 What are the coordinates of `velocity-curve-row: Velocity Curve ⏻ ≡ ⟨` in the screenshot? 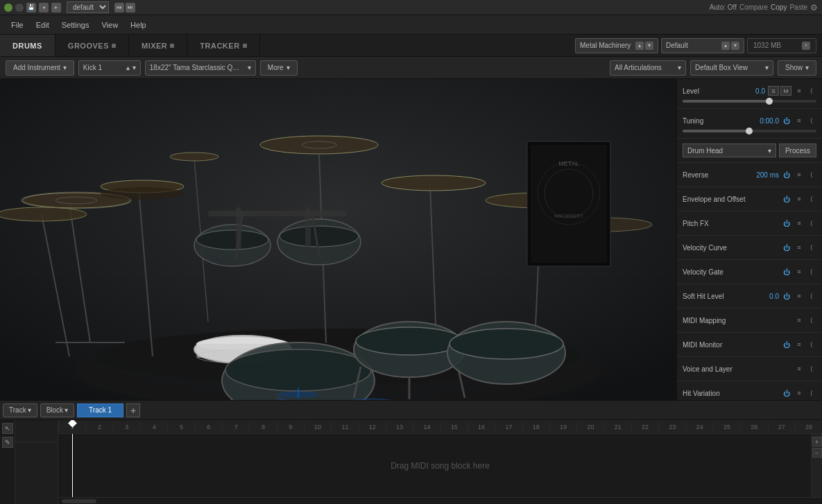 It's located at (749, 247).